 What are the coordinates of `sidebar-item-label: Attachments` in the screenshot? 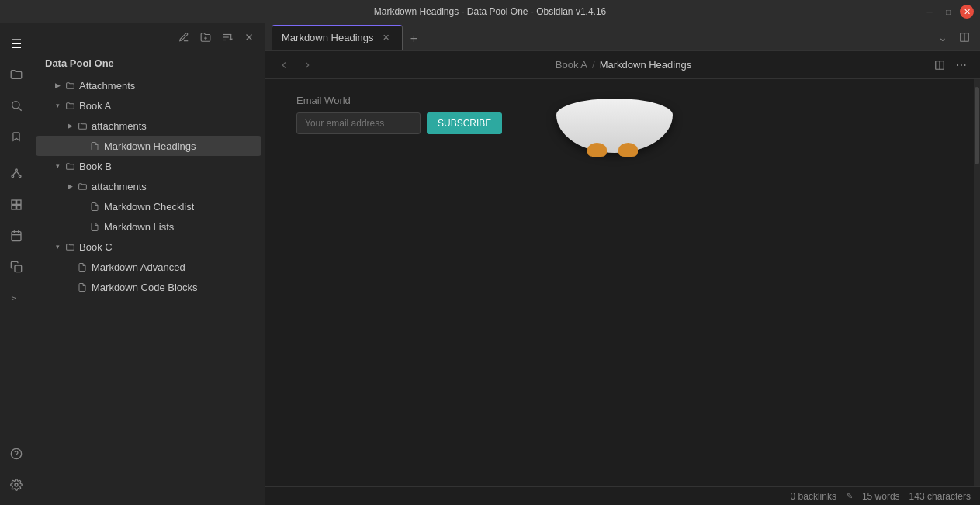 It's located at (107, 85).